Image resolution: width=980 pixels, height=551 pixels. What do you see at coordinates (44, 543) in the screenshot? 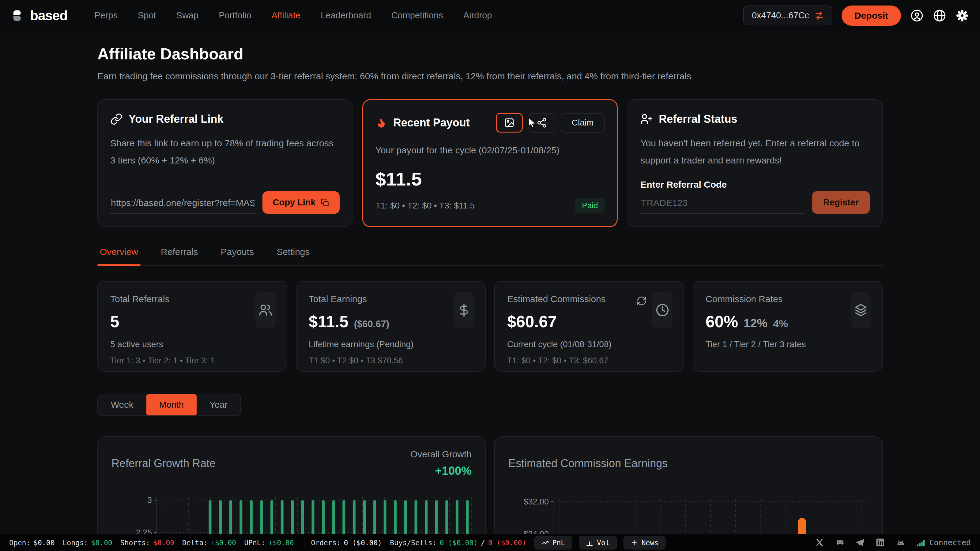
I see `open-value: $0.00` at bounding box center [44, 543].